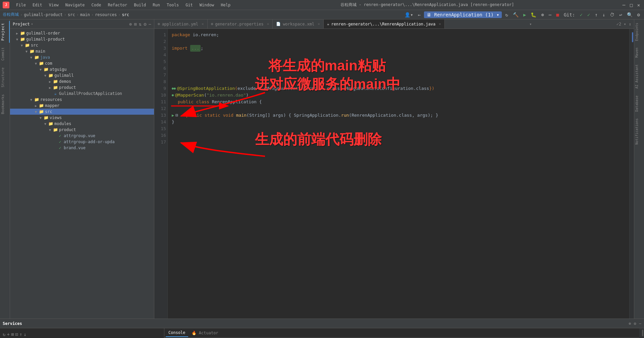  What do you see at coordinates (82, 148) in the screenshot?
I see `tree-item-brand: ▶ ✓ brand.vue` at bounding box center [82, 148].